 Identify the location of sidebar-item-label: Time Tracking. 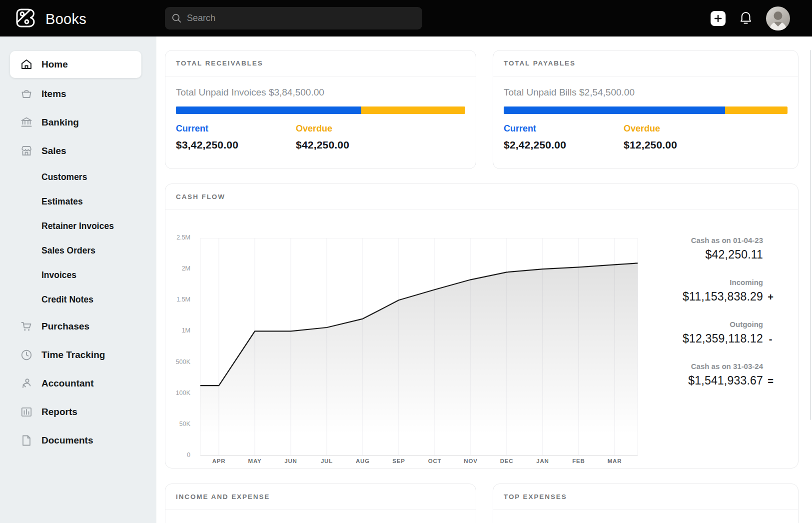
(73, 355).